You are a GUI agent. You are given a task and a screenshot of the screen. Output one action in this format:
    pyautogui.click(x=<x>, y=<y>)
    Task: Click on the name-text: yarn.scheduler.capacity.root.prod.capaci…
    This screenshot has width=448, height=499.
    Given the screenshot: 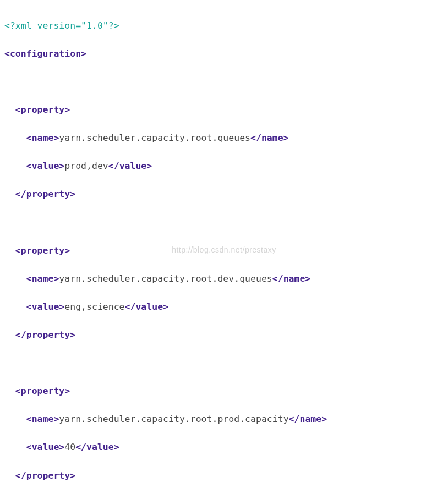 What is the action you would take?
    pyautogui.click(x=174, y=419)
    